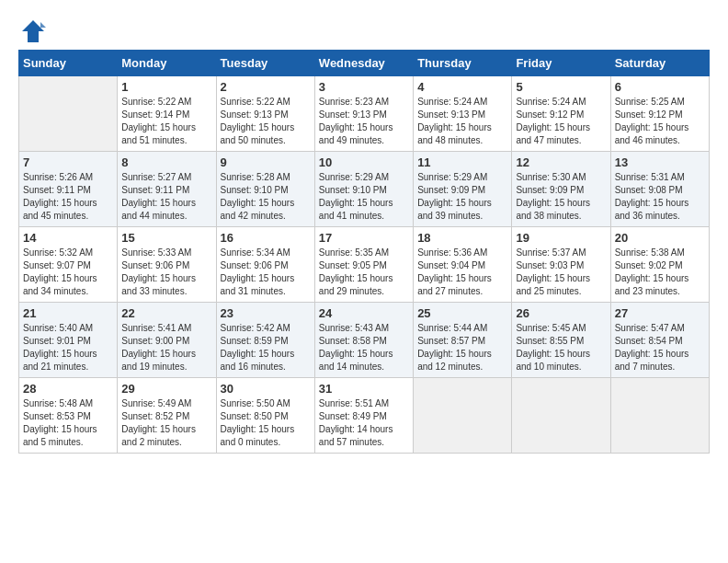  I want to click on day-number: 24, so click(364, 313).